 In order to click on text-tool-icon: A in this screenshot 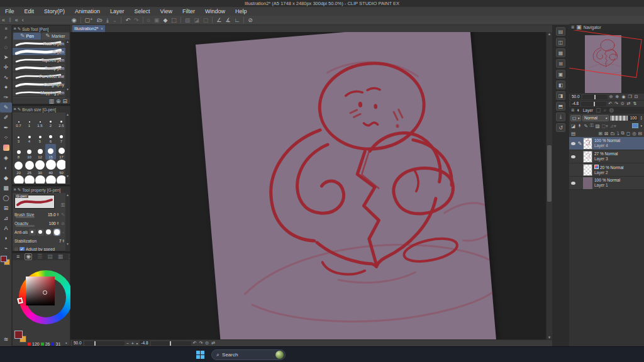, I will do `click(6, 228)`.